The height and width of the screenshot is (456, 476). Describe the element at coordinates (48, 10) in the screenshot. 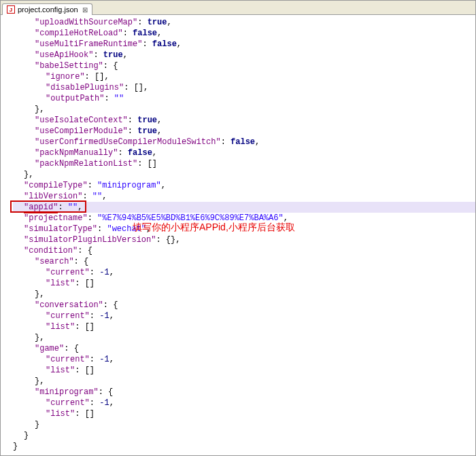

I see `tab-filename: project.config.json` at that location.